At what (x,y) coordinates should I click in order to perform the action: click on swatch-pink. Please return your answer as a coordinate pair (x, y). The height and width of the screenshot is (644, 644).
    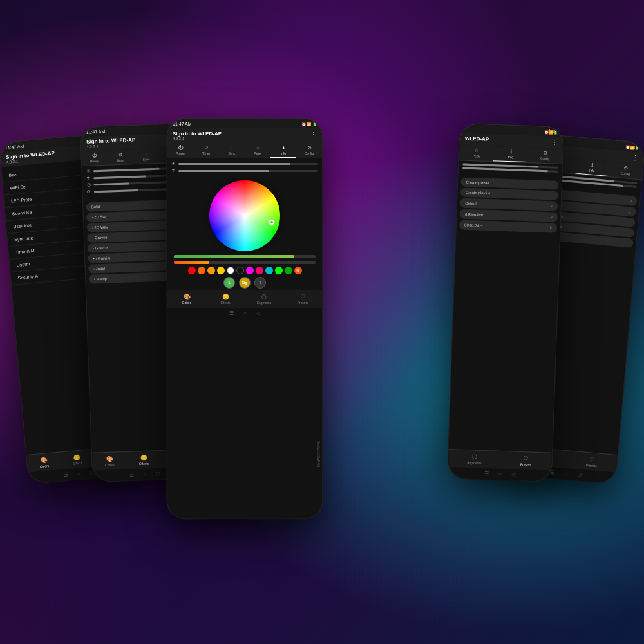
    Looking at the image, I should click on (260, 270).